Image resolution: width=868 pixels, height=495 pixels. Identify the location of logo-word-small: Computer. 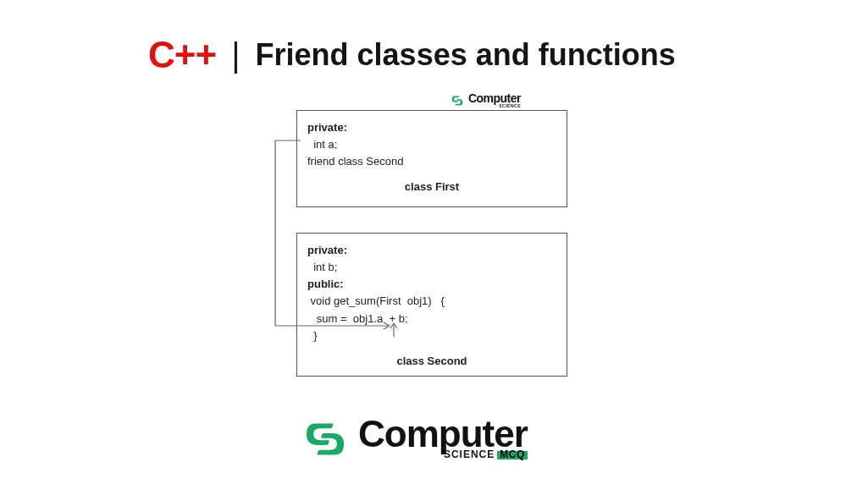
(495, 98).